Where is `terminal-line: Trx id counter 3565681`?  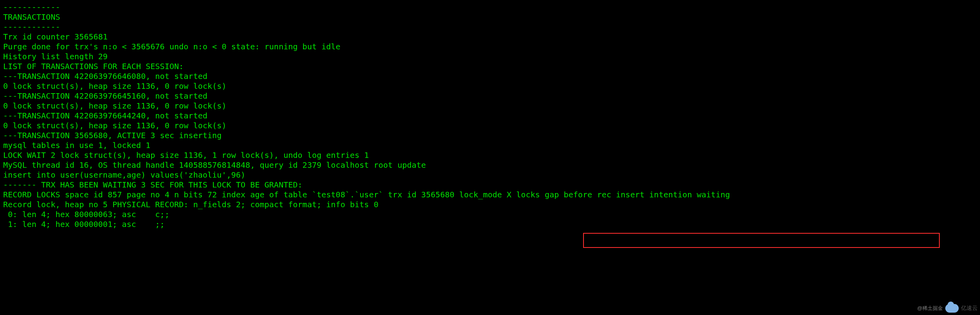
terminal-line: Trx id counter 3565681 is located at coordinates (490, 37).